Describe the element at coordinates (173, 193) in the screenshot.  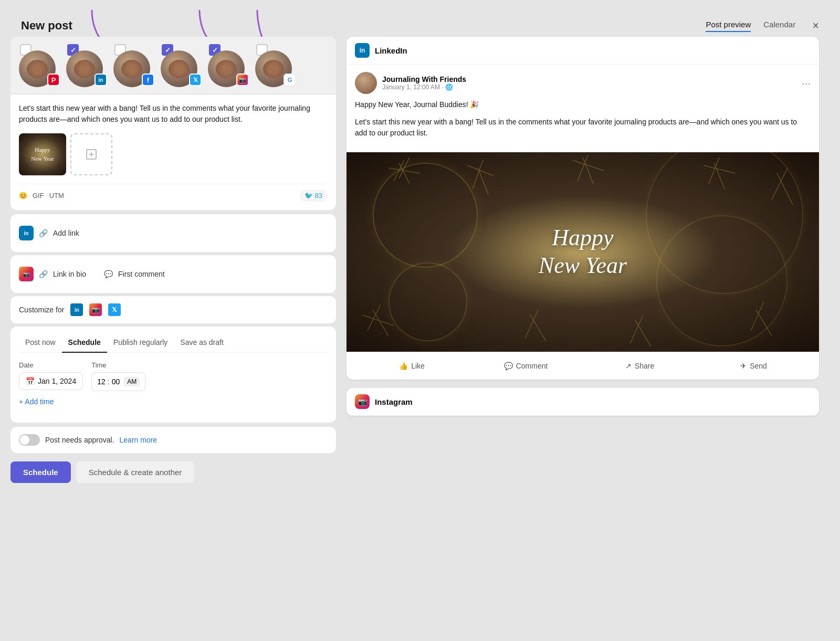
I see `post-tools: 😊 GIF UTM 🐦 83` at that location.